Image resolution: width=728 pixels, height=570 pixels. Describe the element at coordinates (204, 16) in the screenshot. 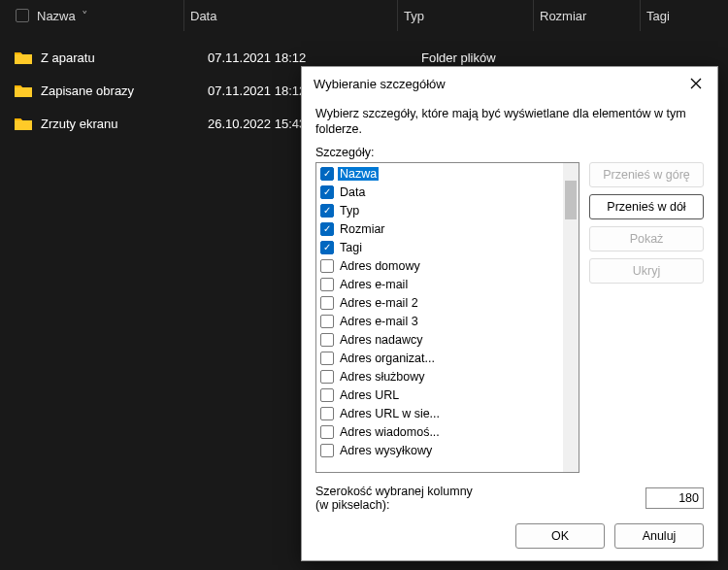

I see `column-label: Data` at that location.